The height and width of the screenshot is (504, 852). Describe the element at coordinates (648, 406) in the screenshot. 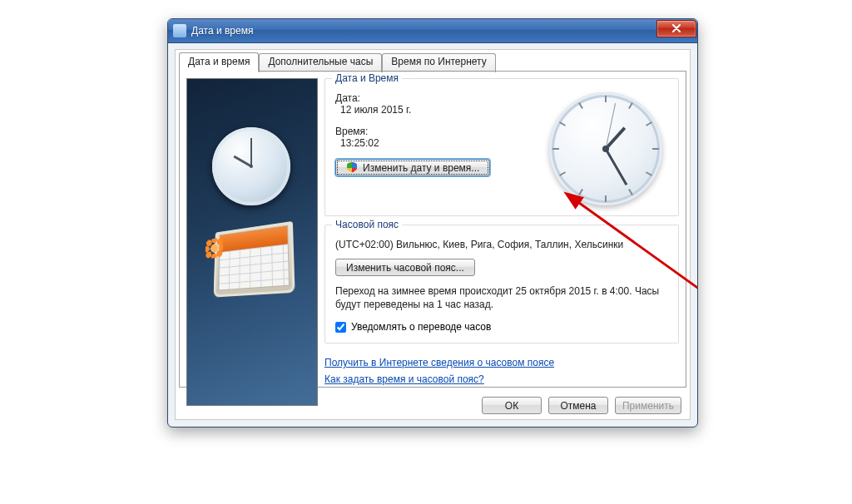

I see `apply-button: Применить` at that location.